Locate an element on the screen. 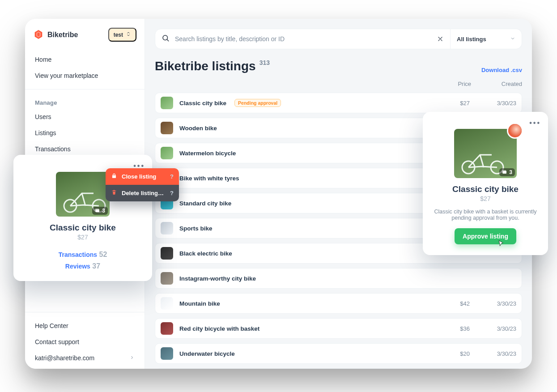 This screenshot has width=557, height=392. search-input is located at coordinates (303, 39).